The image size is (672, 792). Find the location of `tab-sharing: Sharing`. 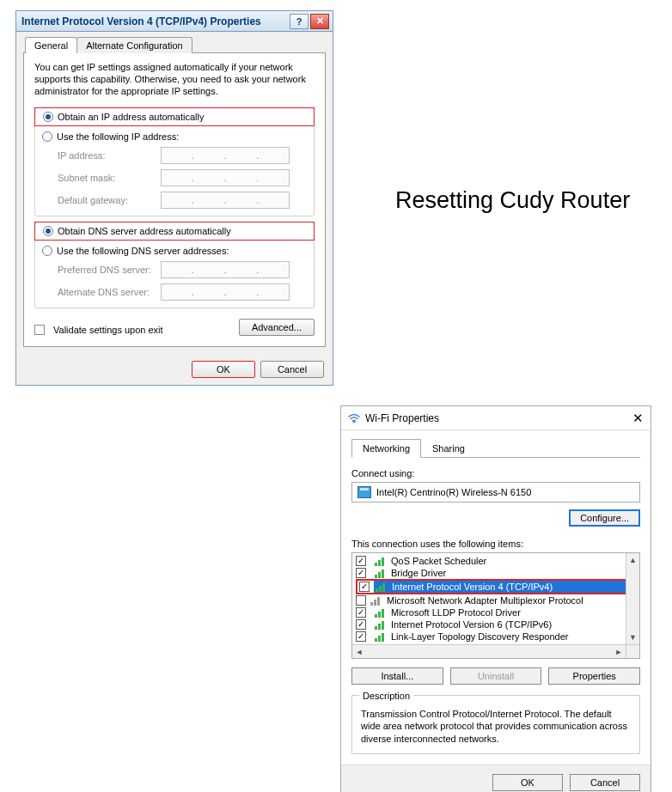

tab-sharing: Sharing is located at coordinates (449, 448).